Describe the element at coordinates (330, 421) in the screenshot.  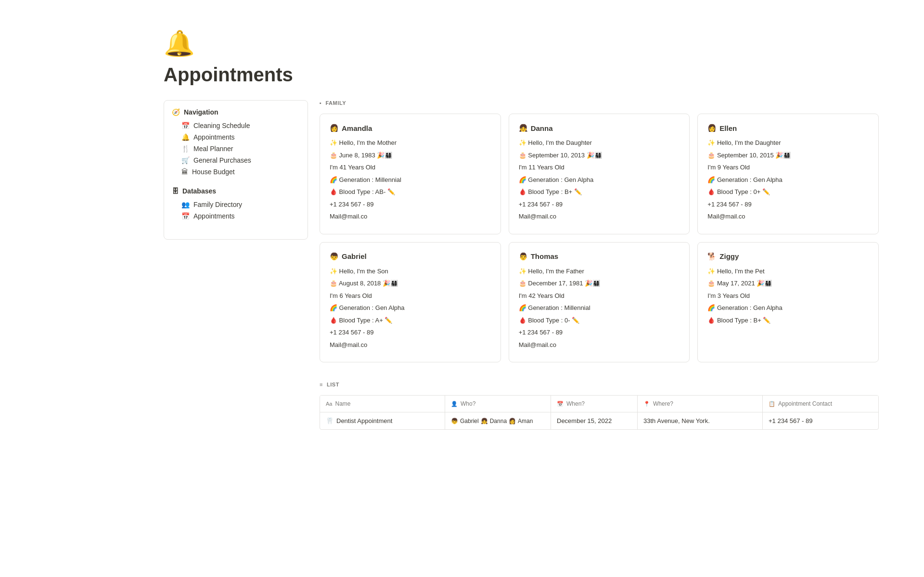
I see `row-icon-0: 🦷` at that location.